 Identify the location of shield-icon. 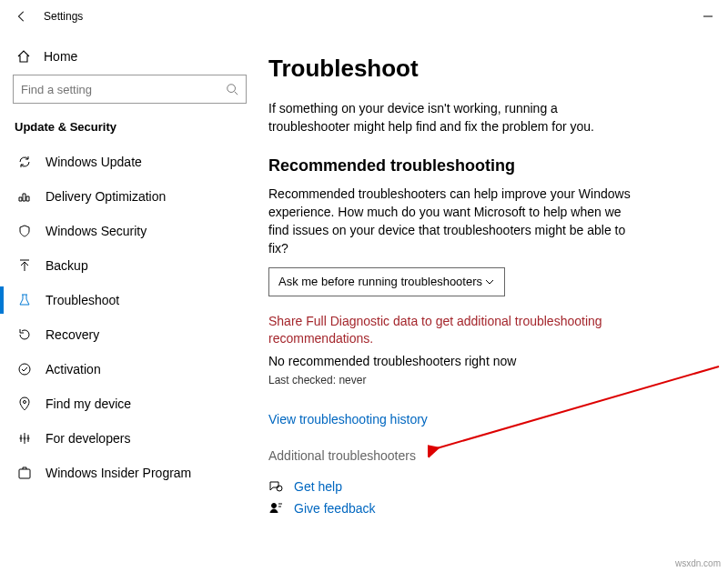
(25, 231).